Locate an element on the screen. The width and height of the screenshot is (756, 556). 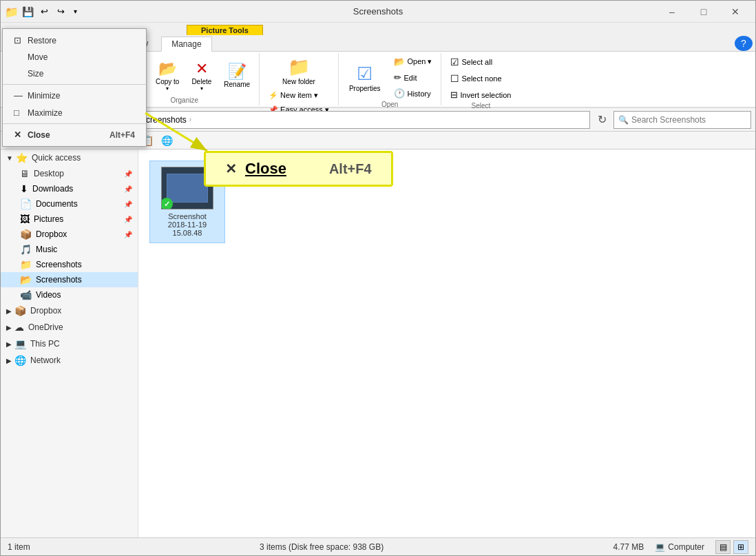
minimize-btn: – is located at coordinates (672, 12).